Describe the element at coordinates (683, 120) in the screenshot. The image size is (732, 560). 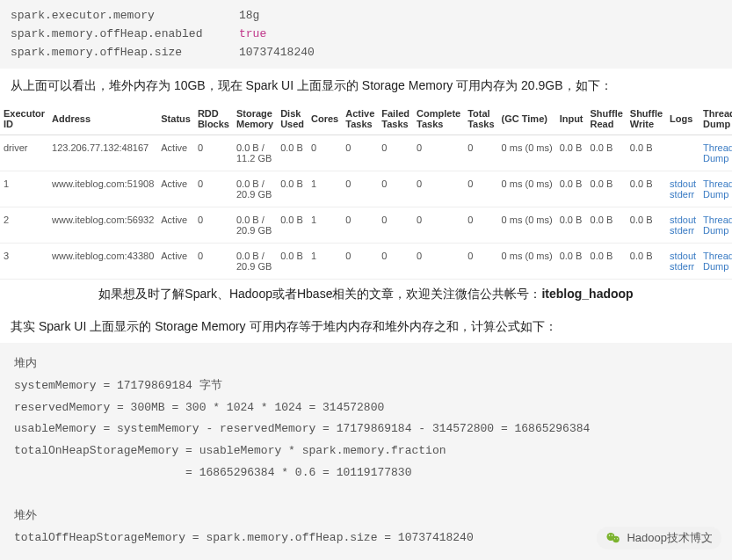
I see `column-header: Logs` at that location.